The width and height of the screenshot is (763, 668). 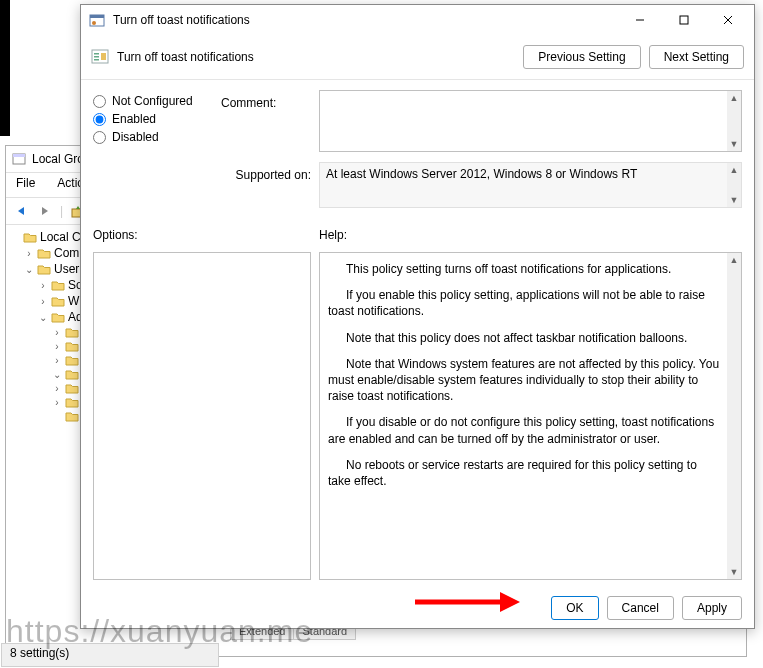 I want to click on options-panel, so click(x=202, y=416).